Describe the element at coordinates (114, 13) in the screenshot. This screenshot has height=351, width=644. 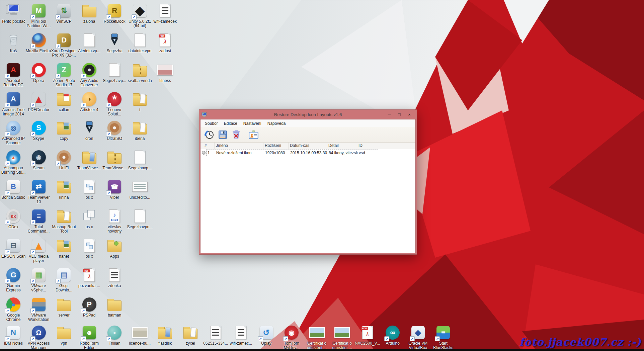
I see `desktop-icon-rocketdock: R↗RocketDock` at that location.